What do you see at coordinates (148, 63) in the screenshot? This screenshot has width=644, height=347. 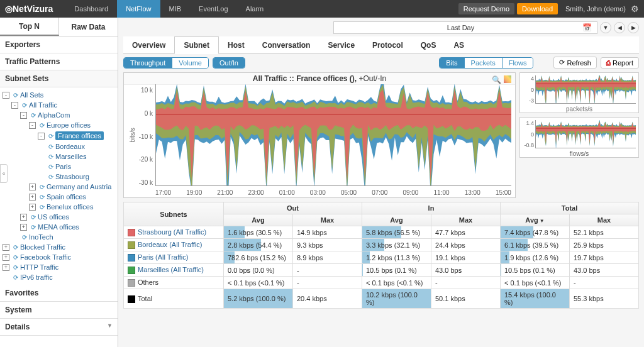 I see `pill-throughput: Throughput` at bounding box center [148, 63].